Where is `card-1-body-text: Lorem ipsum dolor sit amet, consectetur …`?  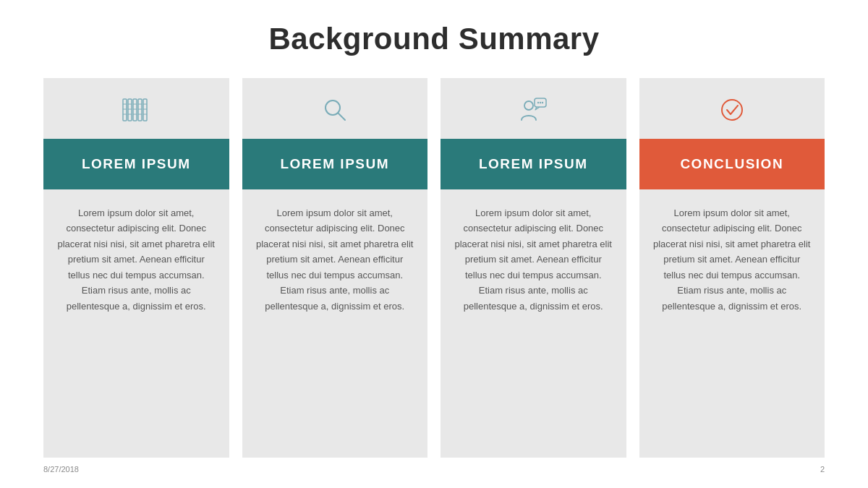 card-1-body-text: Lorem ipsum dolor sit amet, consectetur … is located at coordinates (136, 260).